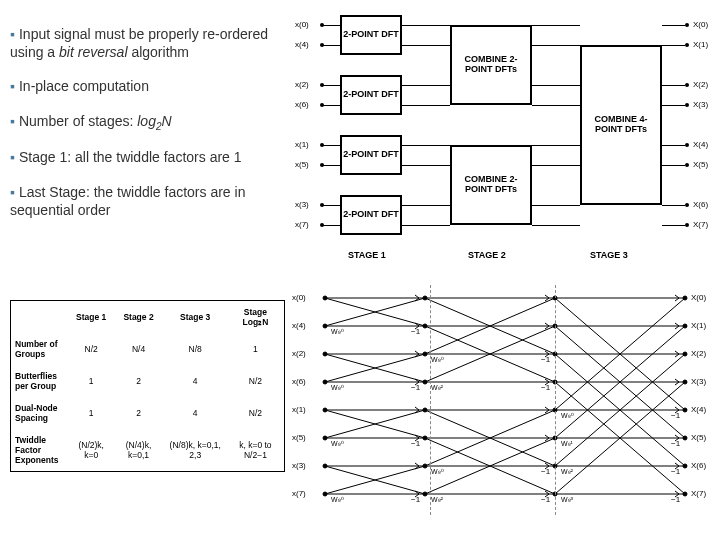 The image size is (720, 540). I want to click on combine4-box: COMBINE 4-POINT DFTs, so click(621, 125).